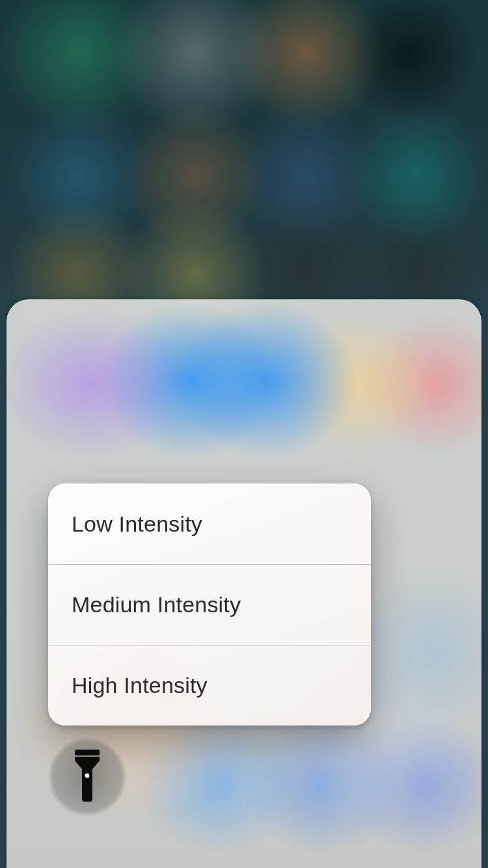  I want to click on flashlight-medium-intensity: Medium Intensity, so click(210, 604).